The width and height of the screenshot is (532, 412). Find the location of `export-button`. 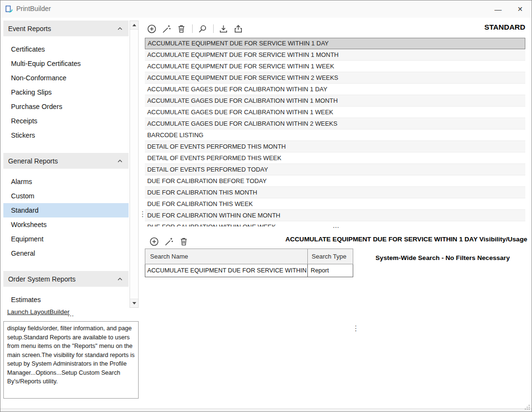

export-button is located at coordinates (238, 29).